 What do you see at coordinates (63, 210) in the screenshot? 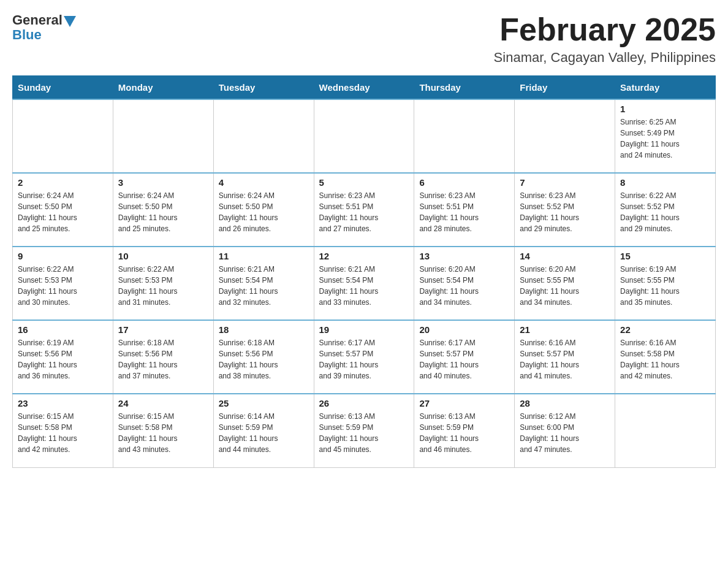
I see `calendar-cell: 2Sunrise: 6:24 AM Sunset: 5:50 PM Daylig…` at bounding box center [63, 210].